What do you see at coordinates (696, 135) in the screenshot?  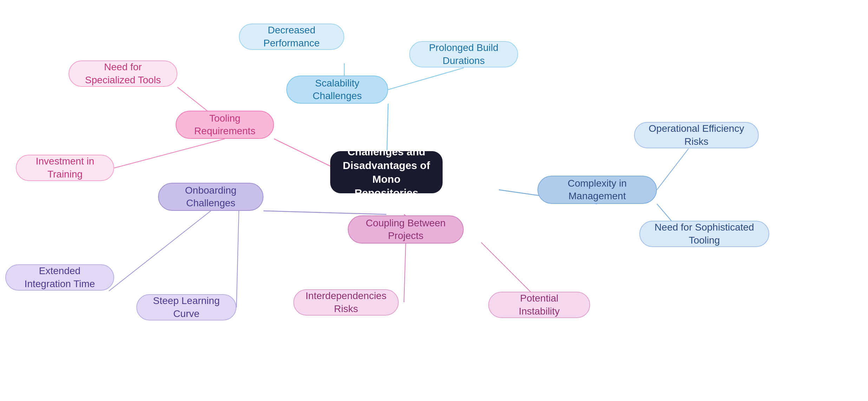 I see `operational-efficiency-risks-node: Operational Efficiency Risks` at bounding box center [696, 135].